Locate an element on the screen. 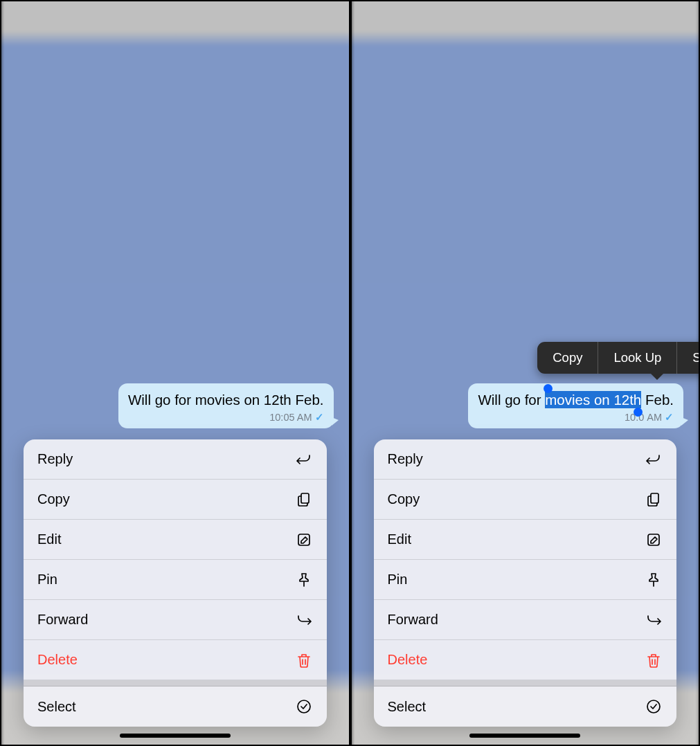  callout-share: Share is located at coordinates (688, 358).